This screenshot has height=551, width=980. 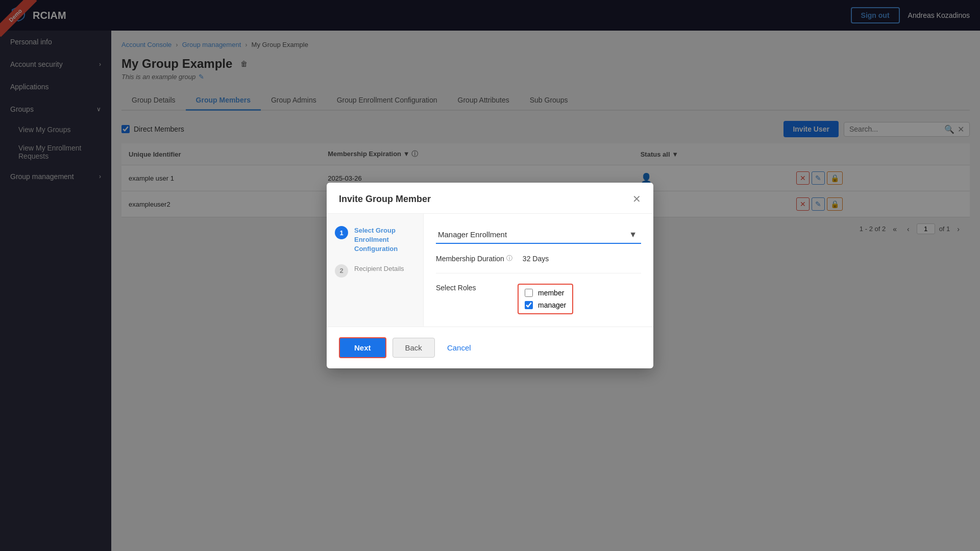 I want to click on modal-body: 1 Select Group Enrollment Configuration …, so click(x=490, y=270).